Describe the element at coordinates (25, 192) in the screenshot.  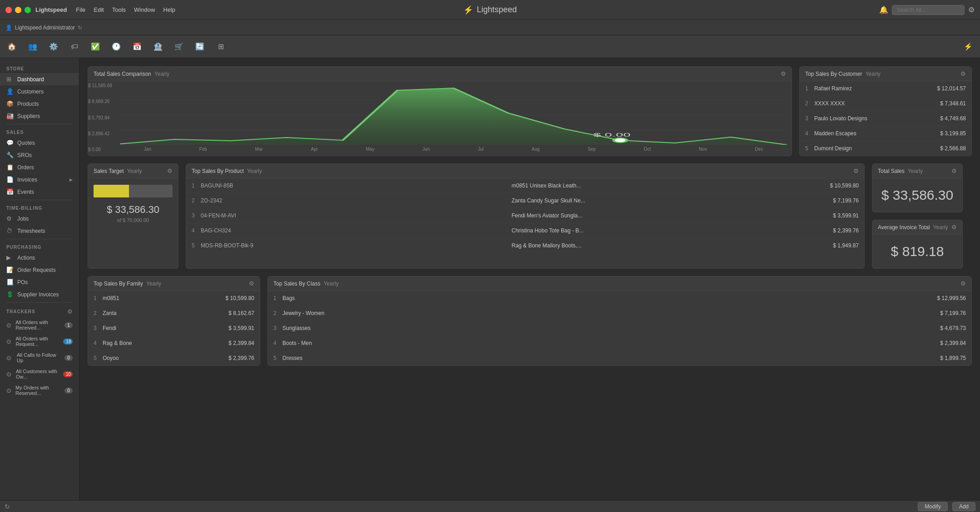
I see `sidebar-events-label: Events` at that location.